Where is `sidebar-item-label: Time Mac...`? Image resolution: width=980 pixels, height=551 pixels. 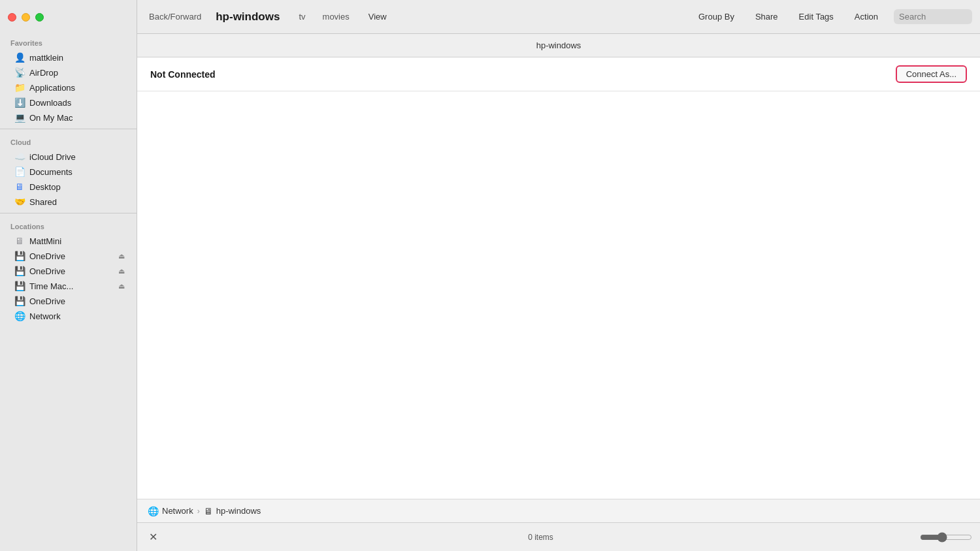 sidebar-item-label: Time Mac... is located at coordinates (51, 286).